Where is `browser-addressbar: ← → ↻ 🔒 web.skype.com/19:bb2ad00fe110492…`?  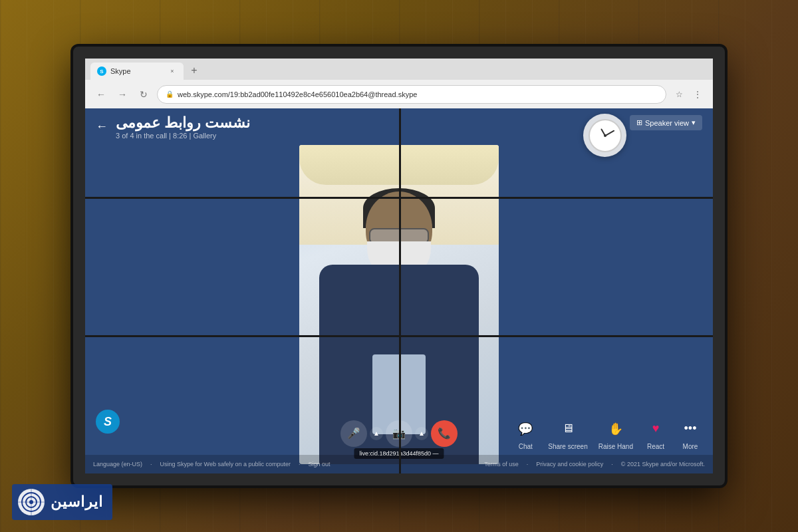 browser-addressbar: ← → ↻ 🔒 web.skype.com/19:bb2ad00fe110492… is located at coordinates (399, 94).